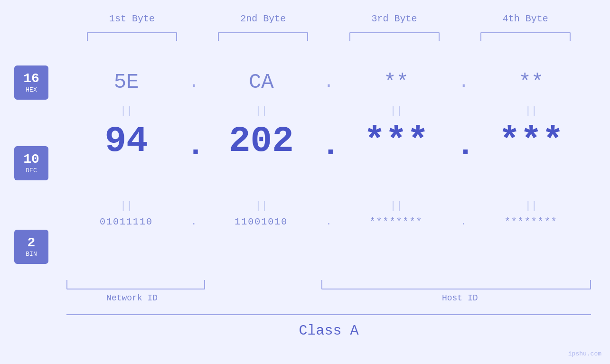 The height and width of the screenshot is (364, 610). What do you see at coordinates (457, 285) in the screenshot?
I see `host-bracket` at bounding box center [457, 285].